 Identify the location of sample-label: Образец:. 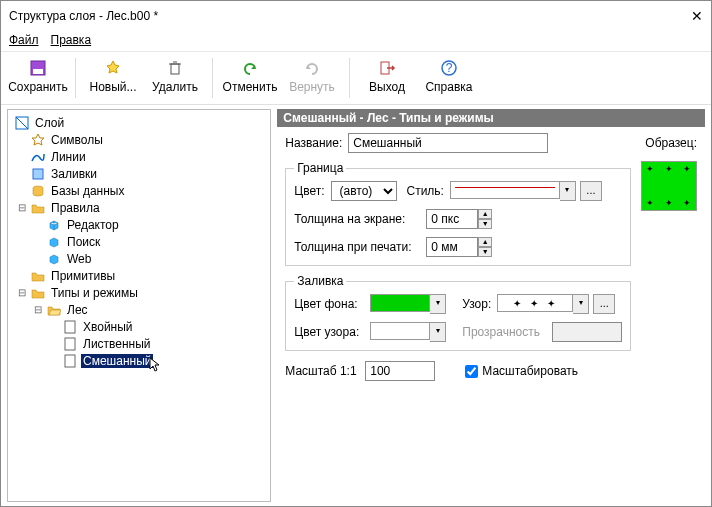
(671, 143).